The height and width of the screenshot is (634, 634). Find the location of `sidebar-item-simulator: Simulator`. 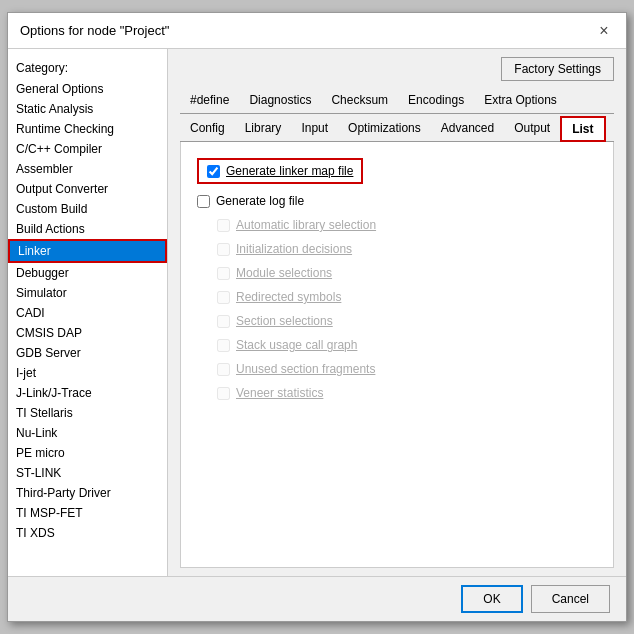

sidebar-item-simulator: Simulator is located at coordinates (88, 293).